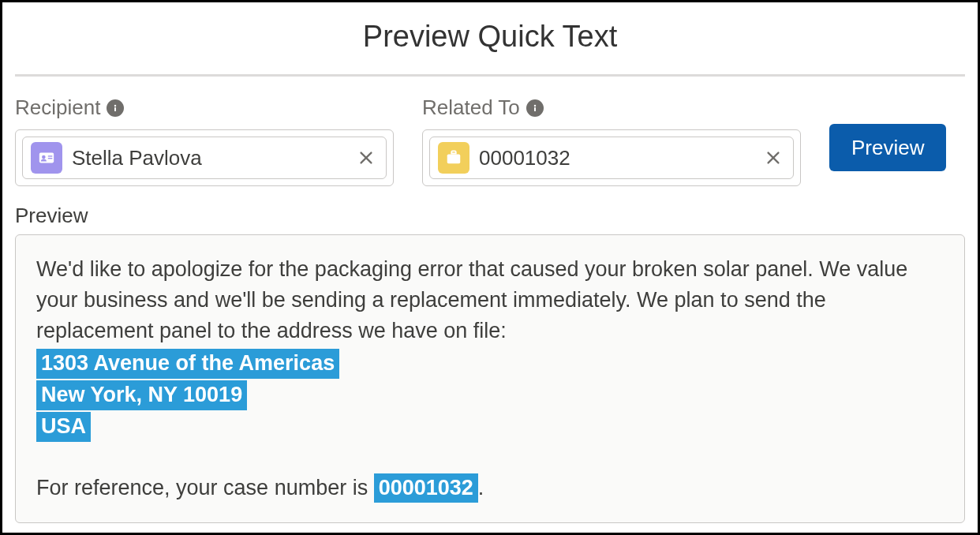  What do you see at coordinates (366, 158) in the screenshot?
I see `clear-recipient-button` at bounding box center [366, 158].